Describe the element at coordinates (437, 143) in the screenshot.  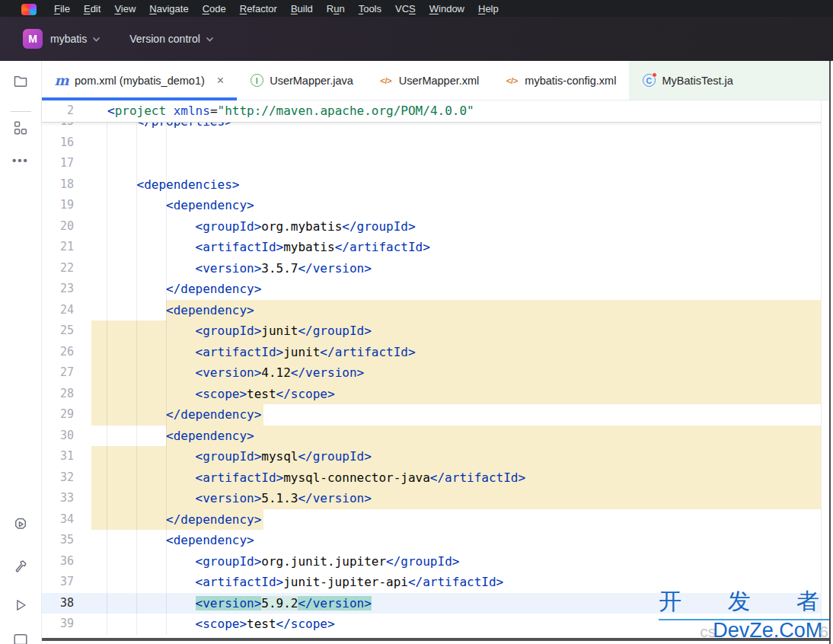
I see `code-line-16: 16` at that location.